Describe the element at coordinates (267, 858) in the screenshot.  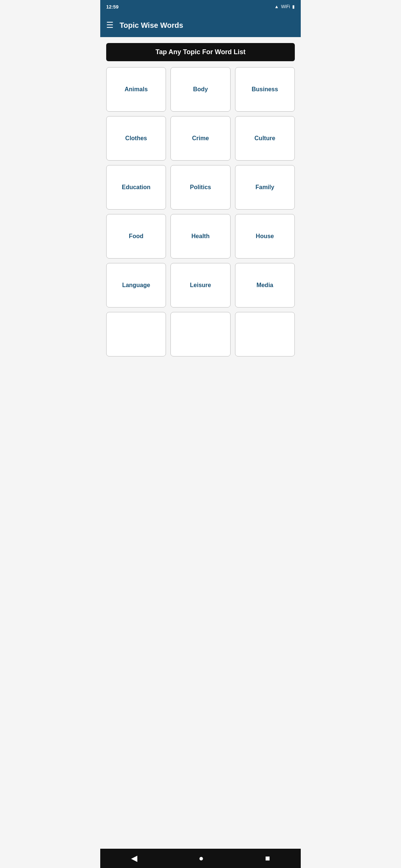
I see `recent-button: ■` at that location.